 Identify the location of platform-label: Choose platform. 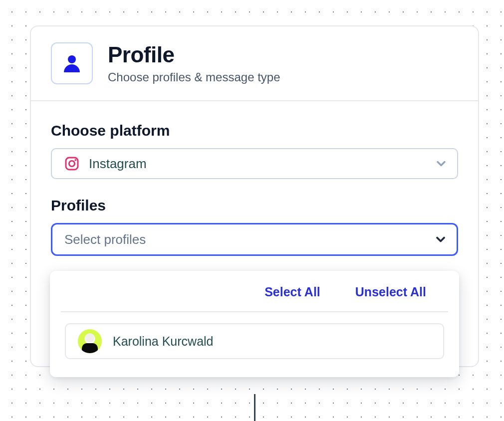
(254, 131).